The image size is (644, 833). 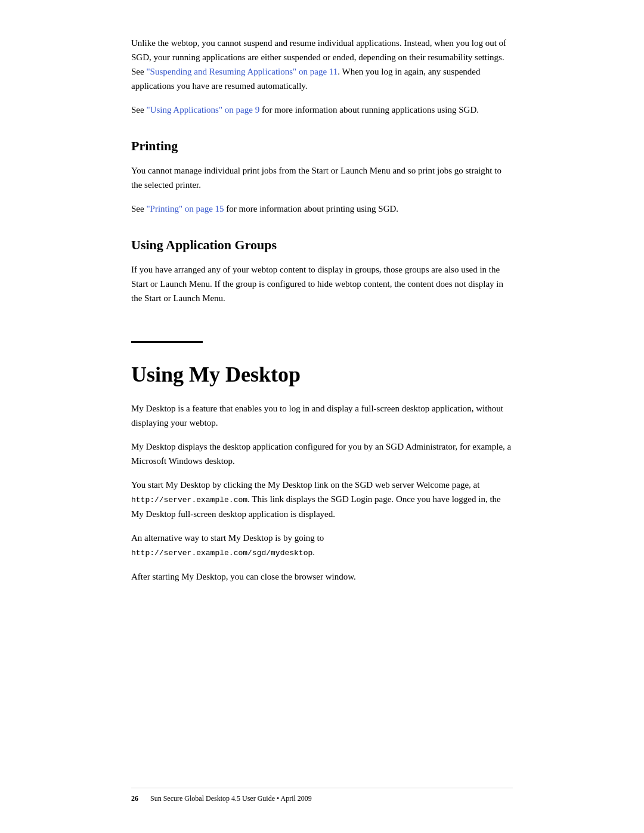 I want to click on chapter-rule, so click(x=167, y=342).